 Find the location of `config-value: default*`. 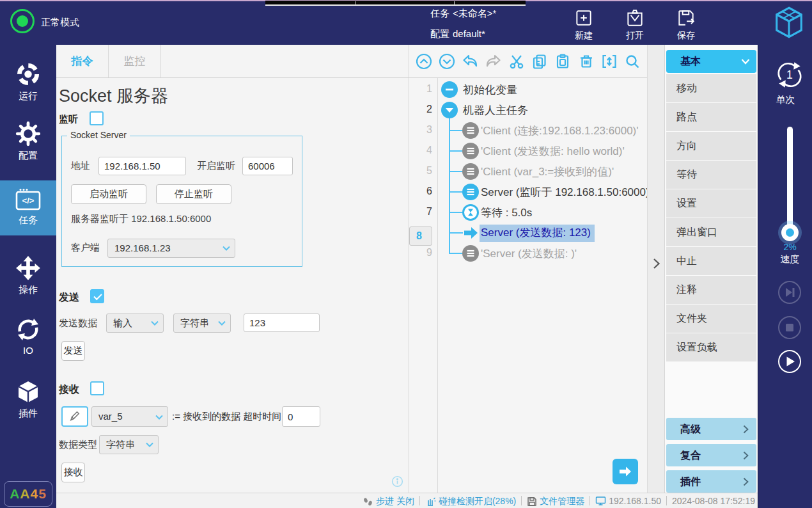

config-value: default* is located at coordinates (469, 33).